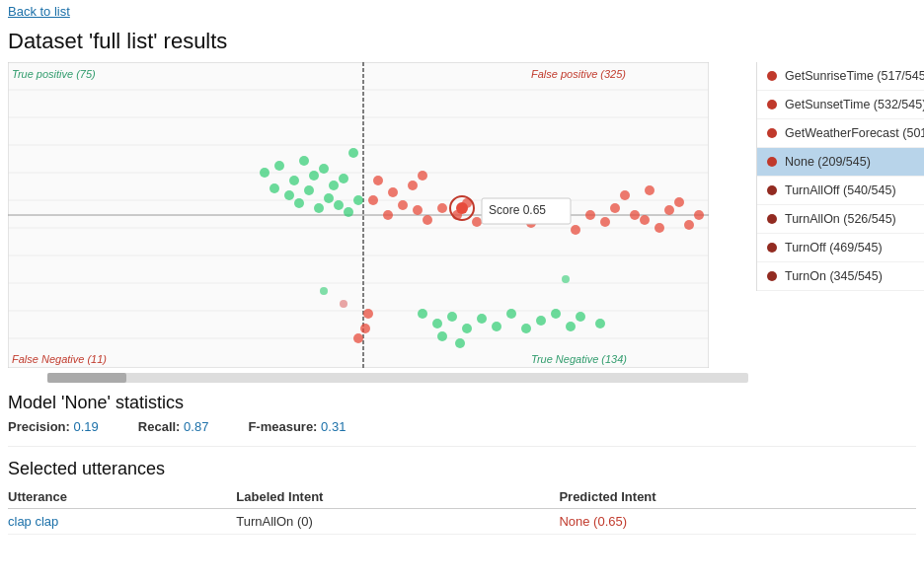 The image size is (924, 583). I want to click on sidebar-item-TurnOn: TurnOn (345/545), so click(841, 276).